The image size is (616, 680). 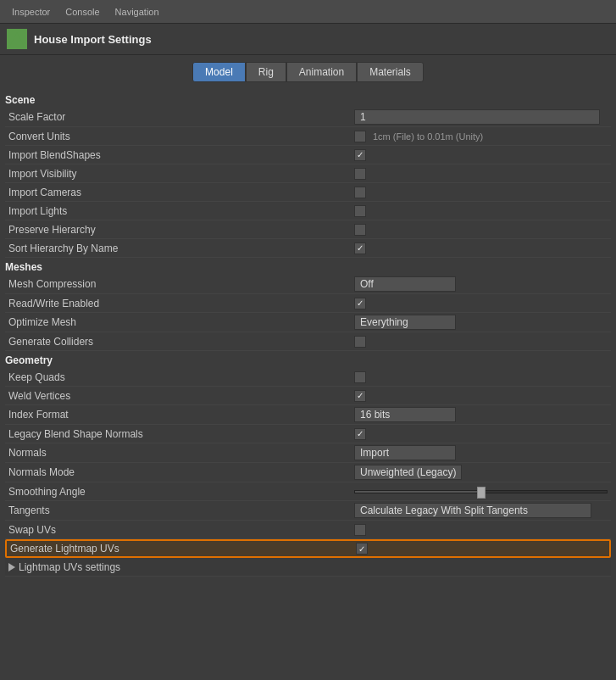 I want to click on tab-animation: Animation, so click(x=322, y=72).